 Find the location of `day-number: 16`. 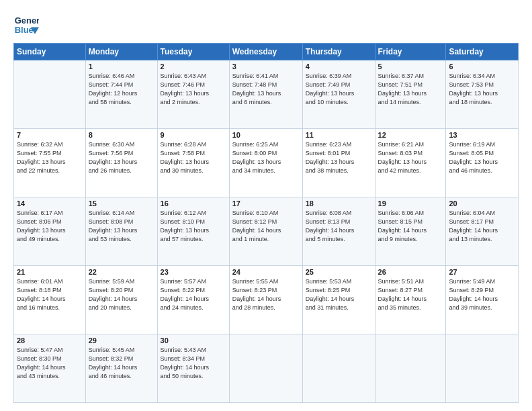

day-number: 16 is located at coordinates (193, 203).